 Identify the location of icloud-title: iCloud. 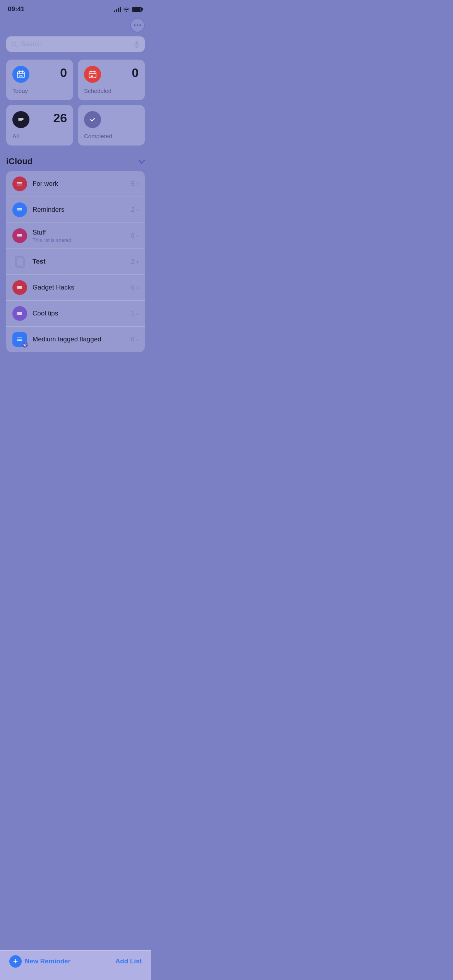
(19, 161).